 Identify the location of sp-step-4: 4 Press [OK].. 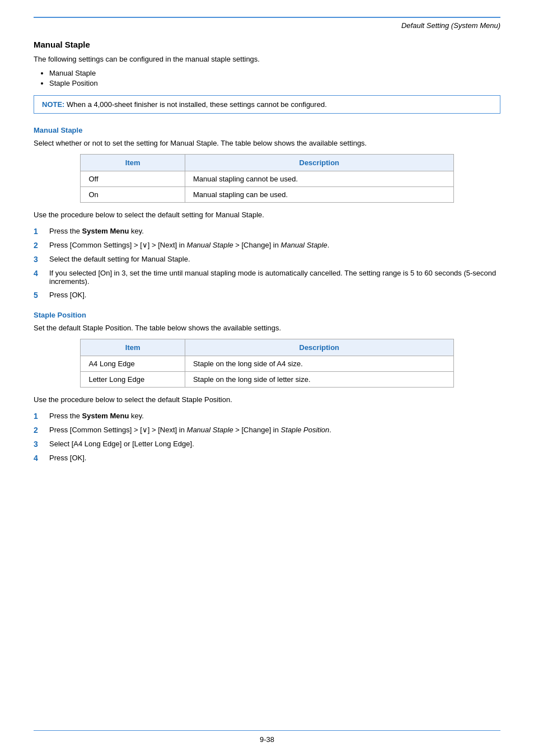
(267, 458).